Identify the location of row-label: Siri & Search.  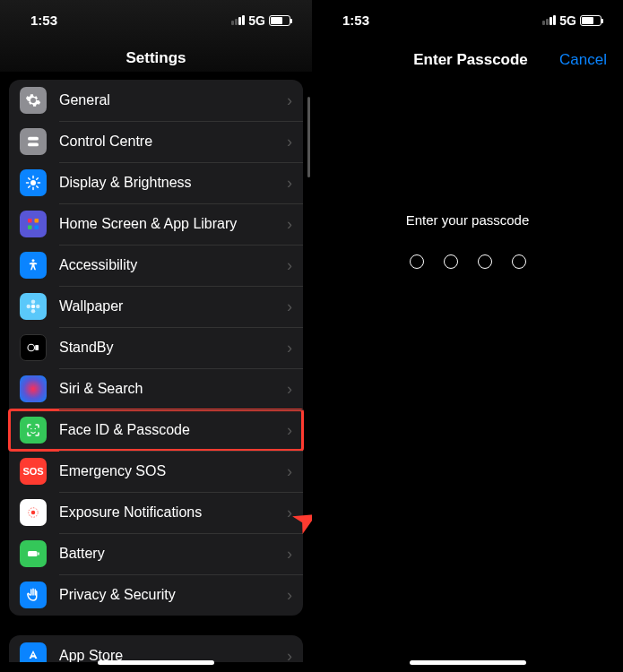
(173, 389).